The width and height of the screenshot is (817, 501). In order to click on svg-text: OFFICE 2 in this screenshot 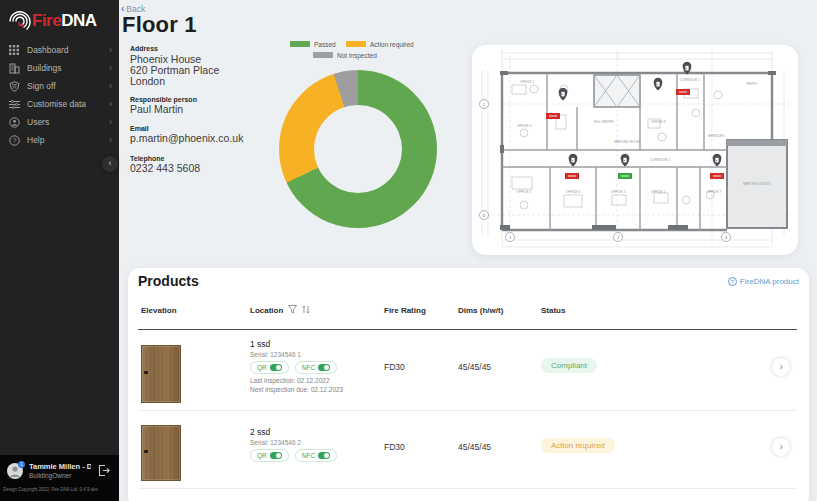, I will do `click(658, 192)`.